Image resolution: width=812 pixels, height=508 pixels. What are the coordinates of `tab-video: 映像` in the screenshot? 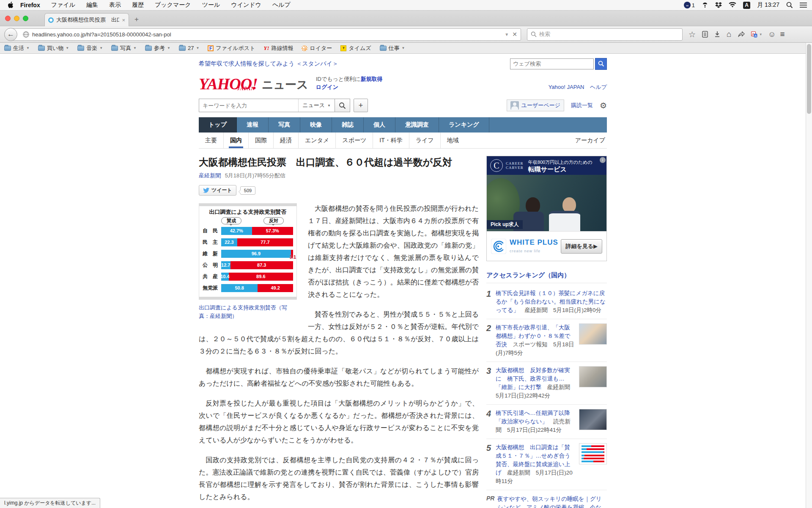 It's located at (316, 125).